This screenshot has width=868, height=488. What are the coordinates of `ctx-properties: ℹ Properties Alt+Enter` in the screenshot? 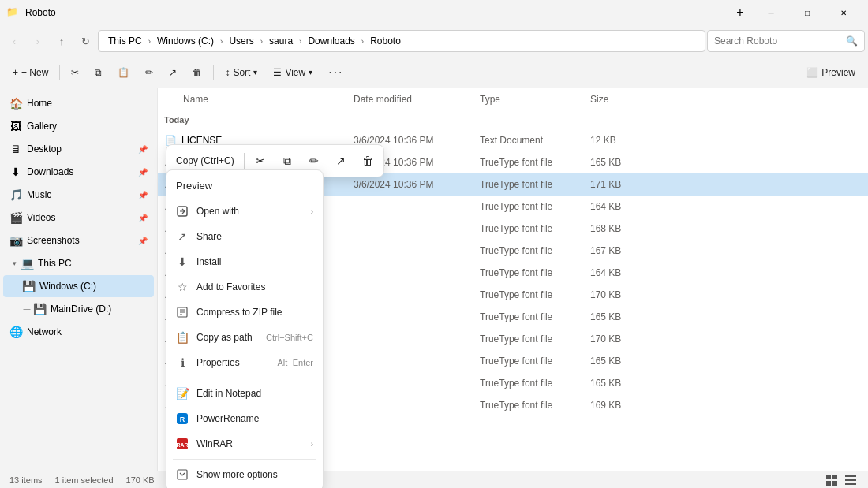 It's located at (245, 363).